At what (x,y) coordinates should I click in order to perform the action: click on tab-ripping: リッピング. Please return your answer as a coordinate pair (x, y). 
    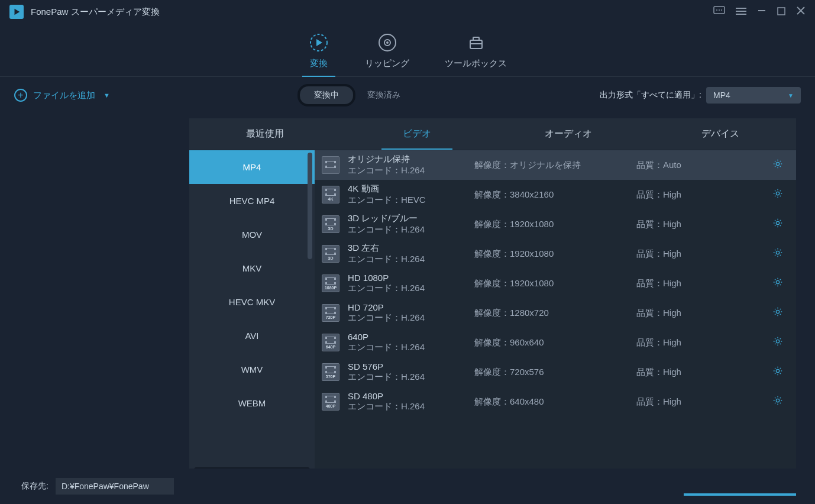
    Looking at the image, I should click on (387, 54).